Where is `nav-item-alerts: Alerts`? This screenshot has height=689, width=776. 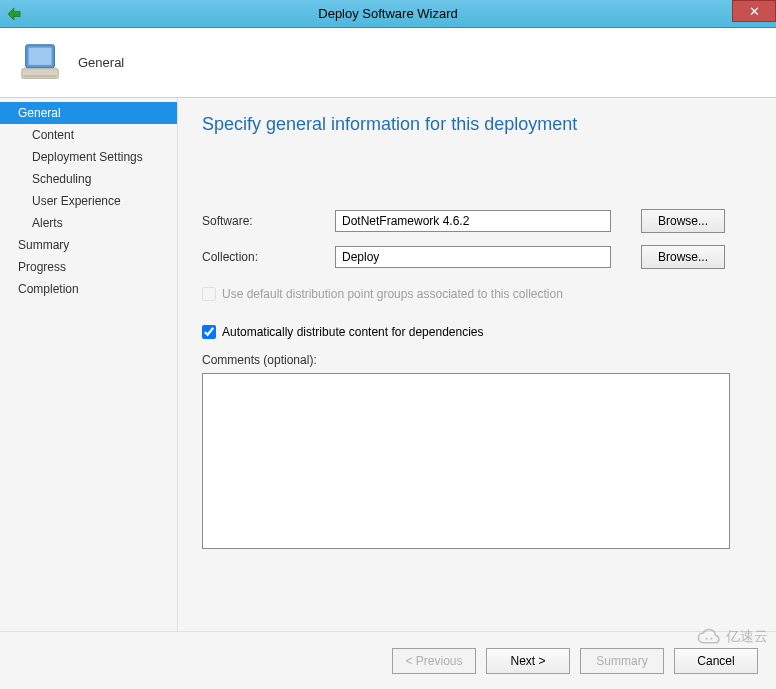 nav-item-alerts: Alerts is located at coordinates (88, 223).